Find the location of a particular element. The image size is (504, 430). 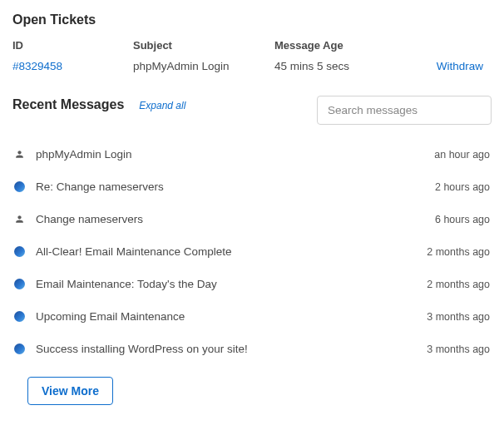

list-item: Change nameservers6 hours ago is located at coordinates (252, 220).